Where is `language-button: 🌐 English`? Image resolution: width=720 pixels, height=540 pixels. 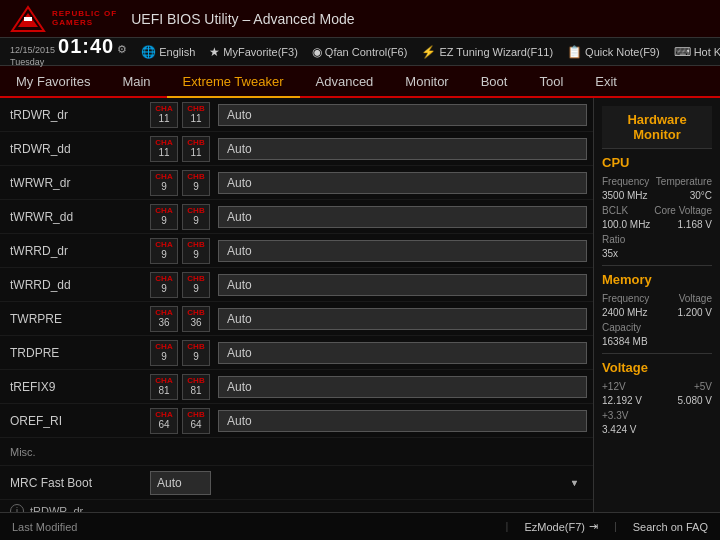 language-button: 🌐 English is located at coordinates (168, 52).